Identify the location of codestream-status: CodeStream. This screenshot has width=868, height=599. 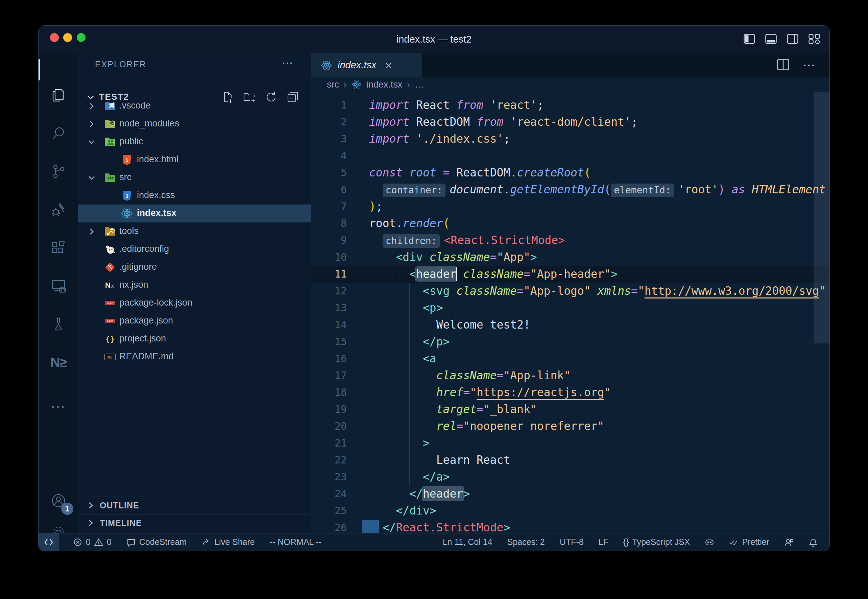
(156, 542).